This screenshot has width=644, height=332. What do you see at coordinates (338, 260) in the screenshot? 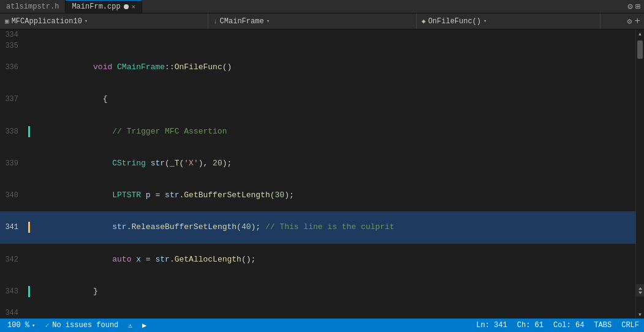
I see `code-content-342: auto x = str.GetAllocLength();` at bounding box center [338, 260].